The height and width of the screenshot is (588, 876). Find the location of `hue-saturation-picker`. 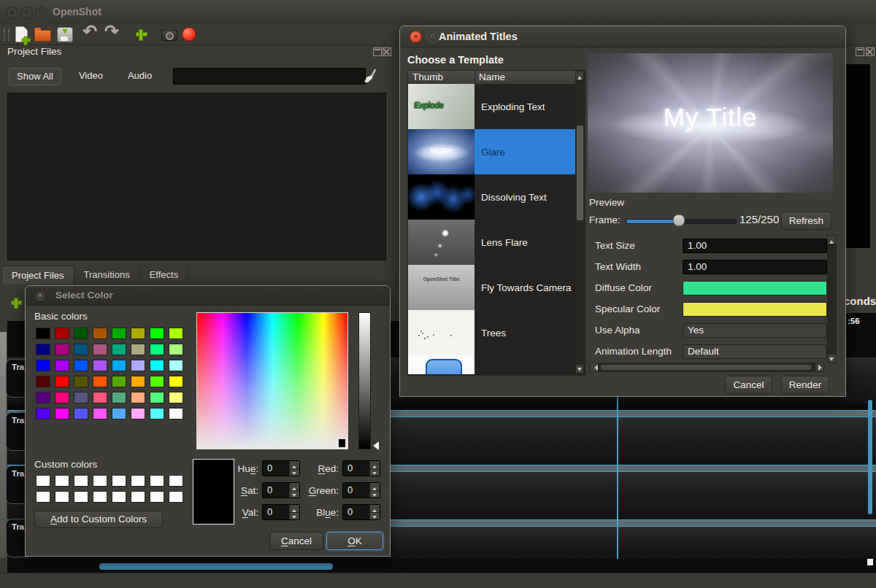

hue-saturation-picker is located at coordinates (272, 381).